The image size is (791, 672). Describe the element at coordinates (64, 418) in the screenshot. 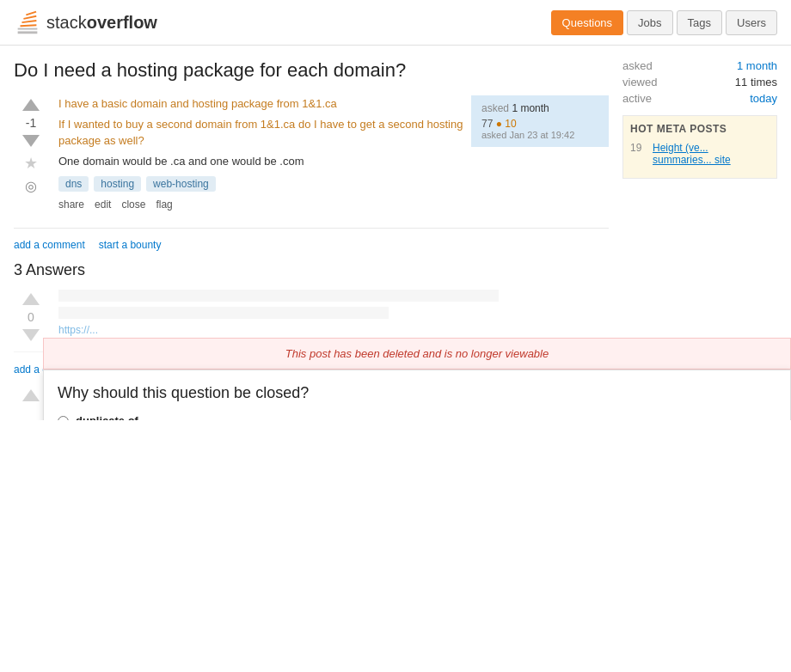

I see `close-radio-duplicate` at that location.